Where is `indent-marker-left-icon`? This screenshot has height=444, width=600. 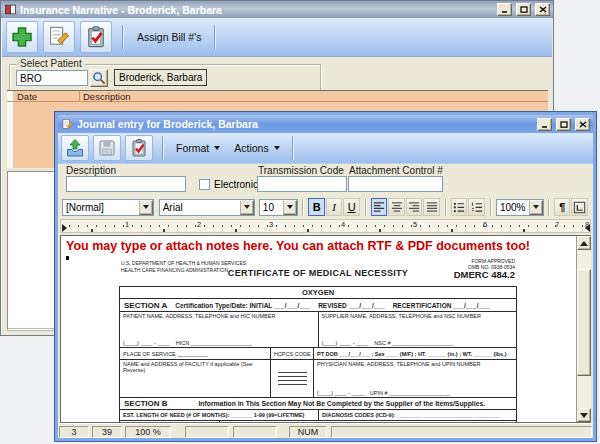
indent-marker-left-icon is located at coordinates (64, 228).